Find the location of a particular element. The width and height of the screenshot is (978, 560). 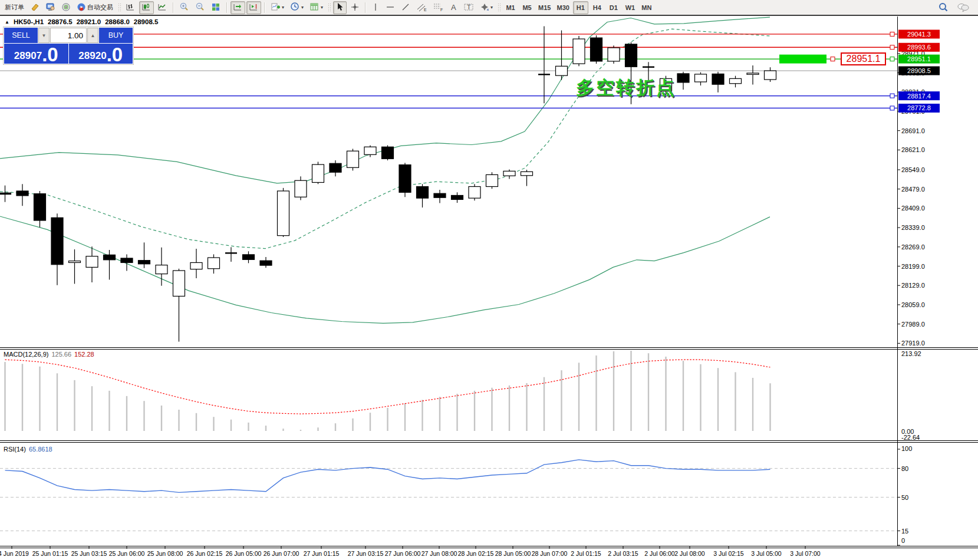

zoom-out-icon is located at coordinates (200, 7).